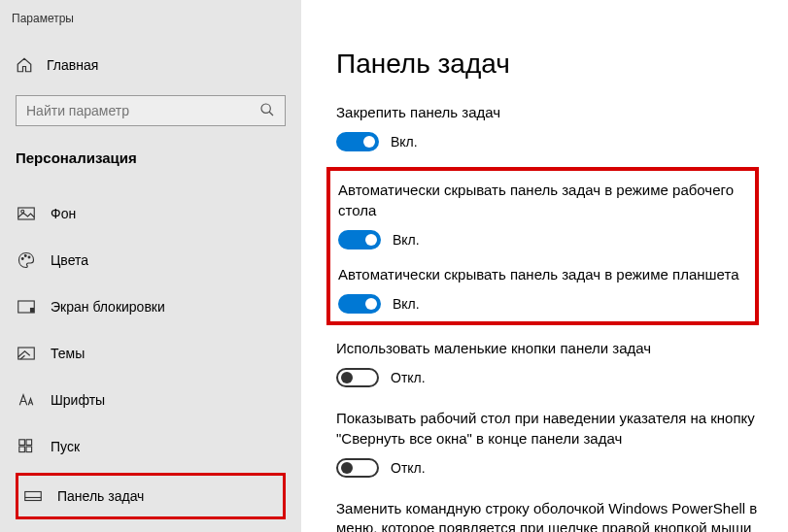  Describe the element at coordinates (65, 447) in the screenshot. I see `sidebar-item-label: Пуск` at that location.